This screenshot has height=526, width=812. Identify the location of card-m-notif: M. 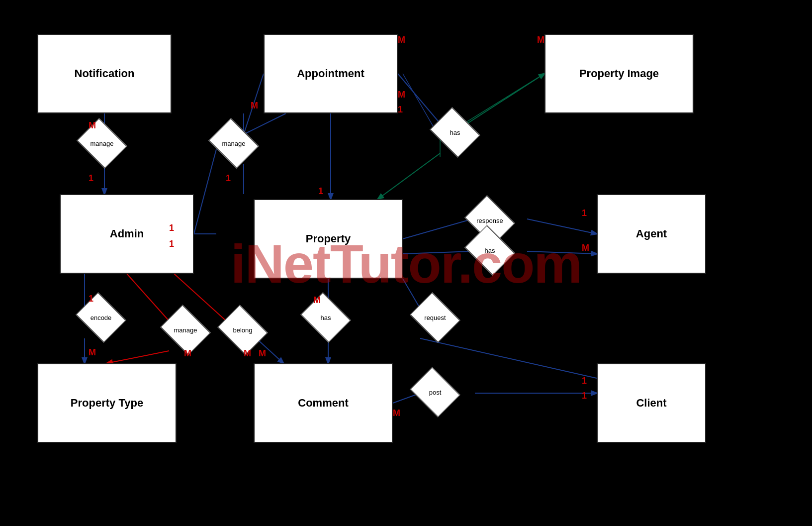
(92, 125).